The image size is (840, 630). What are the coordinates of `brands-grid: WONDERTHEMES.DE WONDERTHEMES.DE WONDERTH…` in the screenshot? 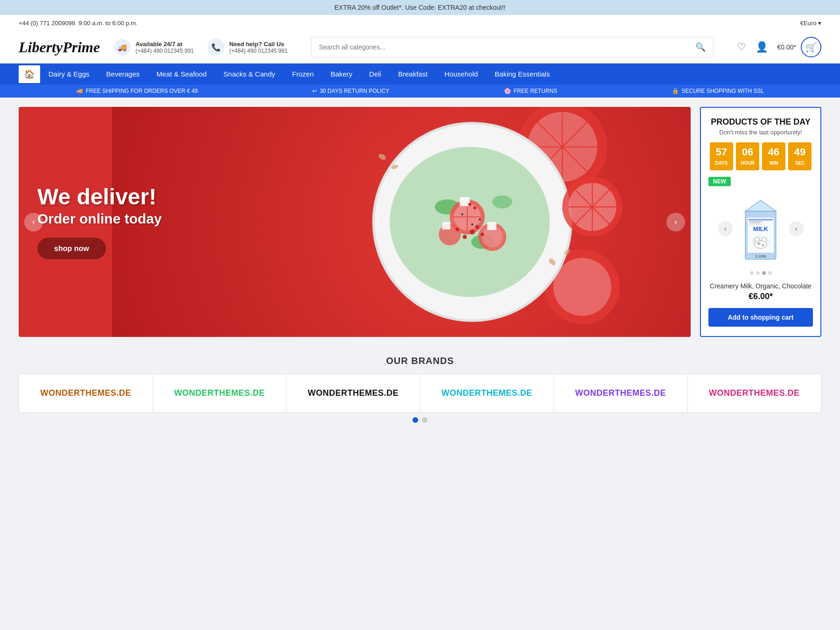 It's located at (420, 393).